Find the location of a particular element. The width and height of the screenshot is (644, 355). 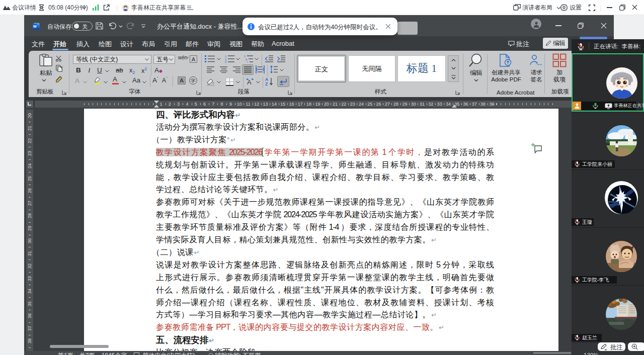

svg-text: i is located at coordinates (248, 61).